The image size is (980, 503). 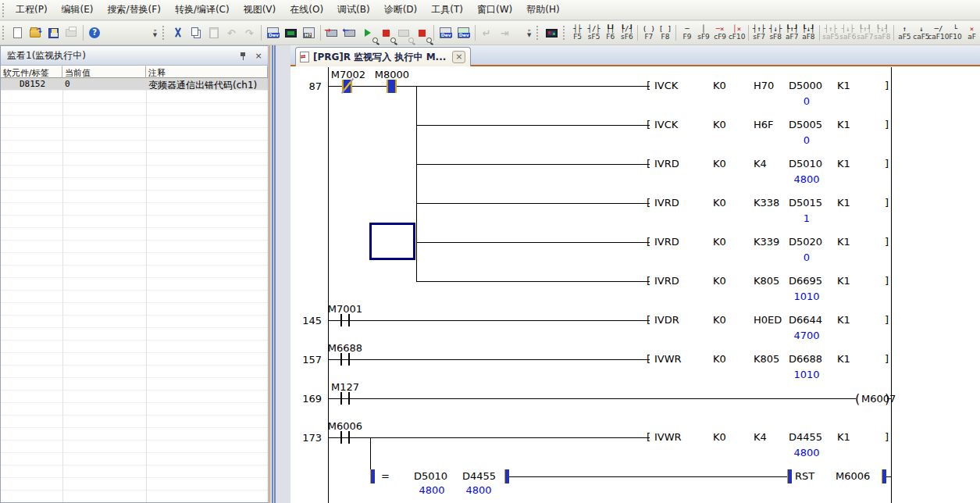 I want to click on ladder-rising-pulse-button: ┤↑├sF7, so click(x=759, y=33).